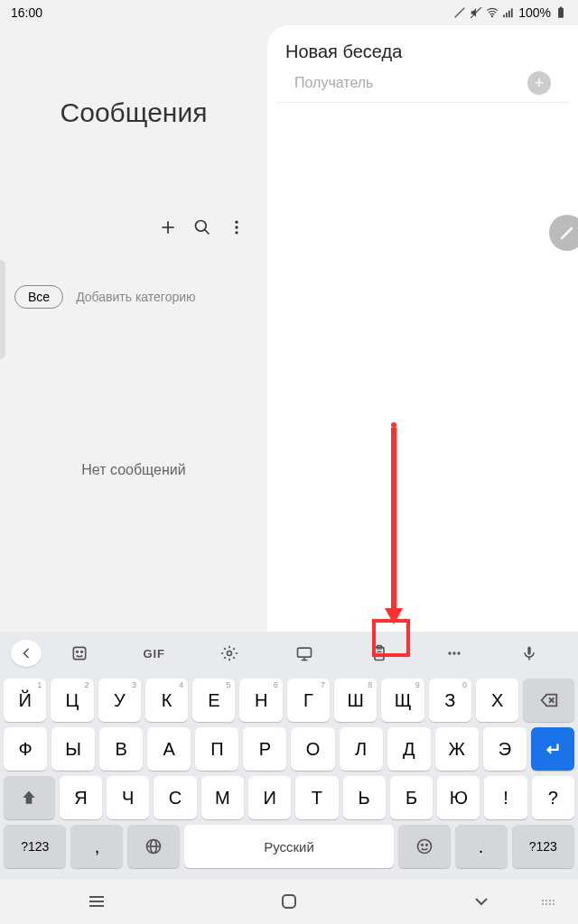 Image resolution: width=578 pixels, height=924 pixels. What do you see at coordinates (29, 798) in the screenshot?
I see `key-shift` at bounding box center [29, 798].